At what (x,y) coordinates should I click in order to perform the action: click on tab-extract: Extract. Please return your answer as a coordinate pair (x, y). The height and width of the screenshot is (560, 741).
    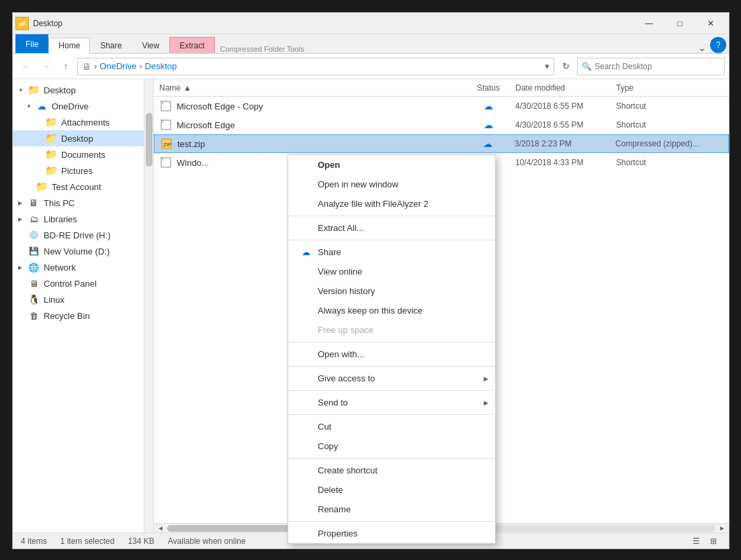
    Looking at the image, I should click on (192, 45).